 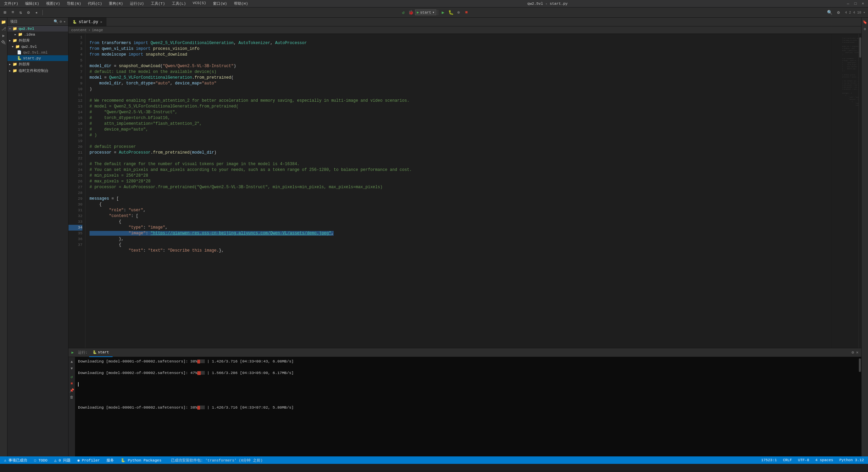 I want to click on menu-tools: 工具(T), so click(x=158, y=3).